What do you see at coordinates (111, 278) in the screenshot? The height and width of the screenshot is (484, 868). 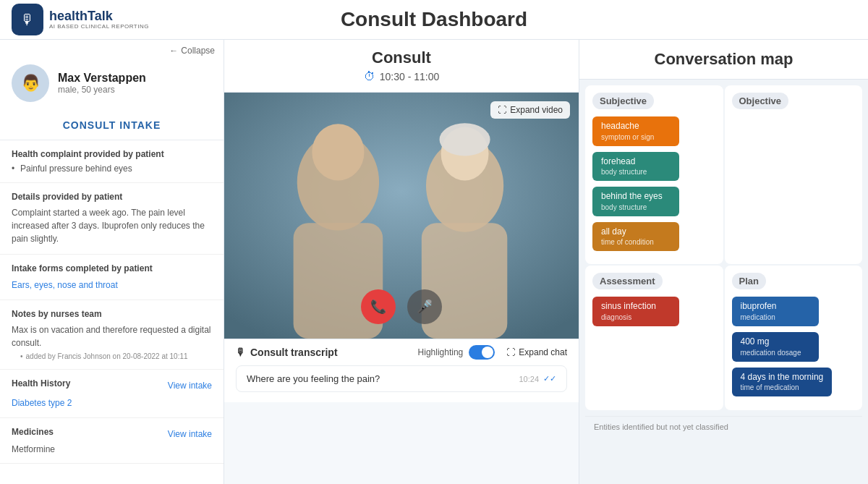 I see `intake-forms-section: Intake forms completed by patient Ears, …` at bounding box center [111, 278].